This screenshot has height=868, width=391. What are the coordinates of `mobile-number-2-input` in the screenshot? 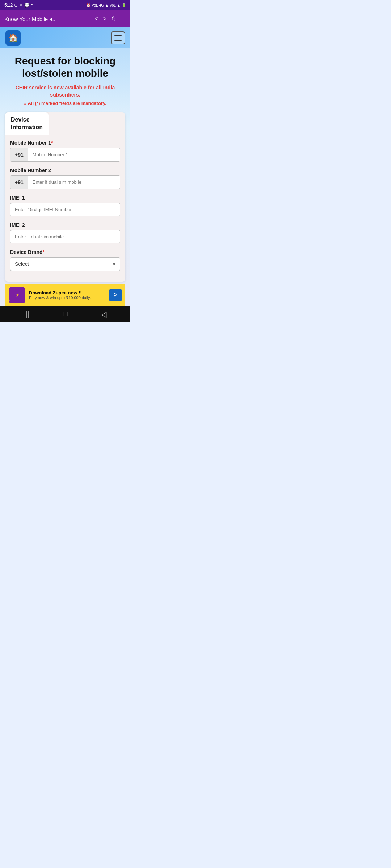 It's located at (74, 182).